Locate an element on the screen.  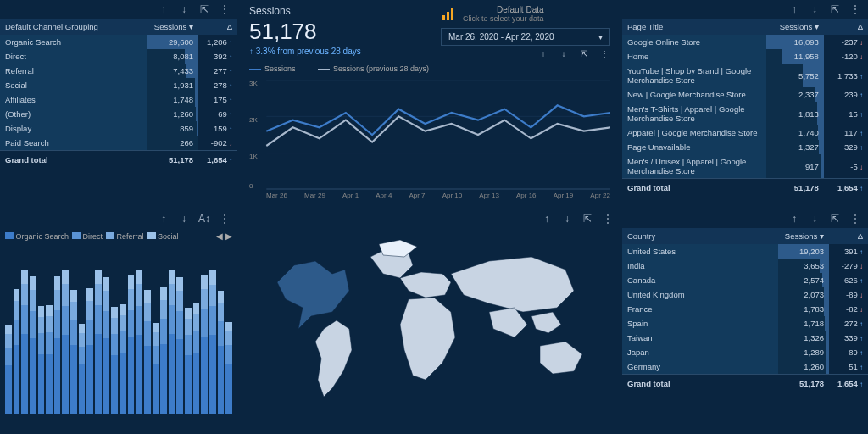
table-row: Display859159 is located at coordinates (119, 129).